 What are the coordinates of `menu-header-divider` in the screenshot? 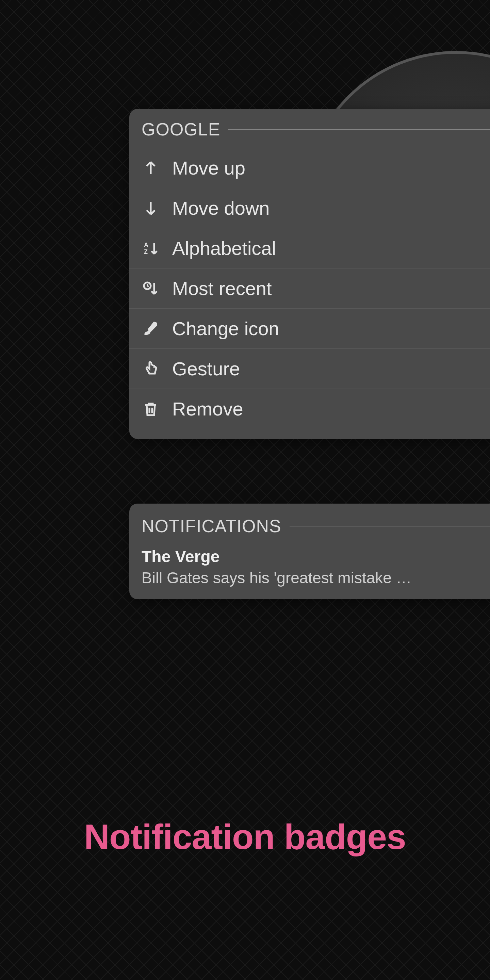 It's located at (359, 129).